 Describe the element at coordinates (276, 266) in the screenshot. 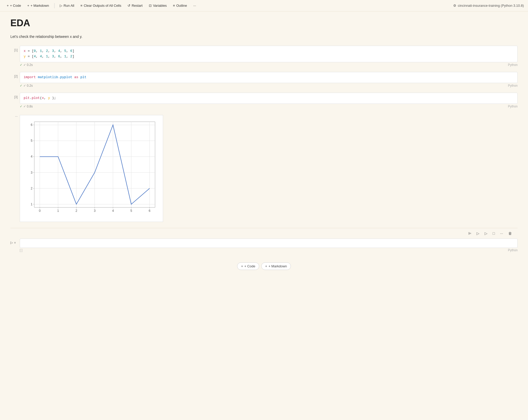

I see `add-markdown-bottom-btn: + + Markdown` at that location.